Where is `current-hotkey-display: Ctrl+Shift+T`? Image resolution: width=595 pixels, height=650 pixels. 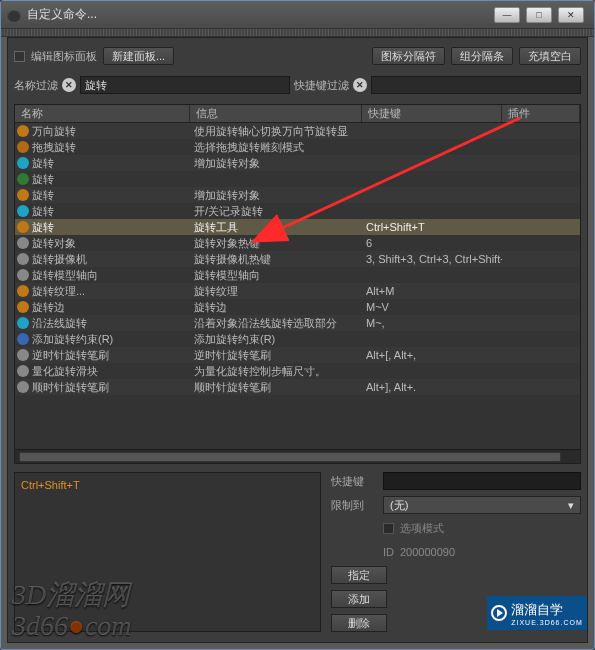 current-hotkey-display: Ctrl+Shift+T is located at coordinates (50, 485).